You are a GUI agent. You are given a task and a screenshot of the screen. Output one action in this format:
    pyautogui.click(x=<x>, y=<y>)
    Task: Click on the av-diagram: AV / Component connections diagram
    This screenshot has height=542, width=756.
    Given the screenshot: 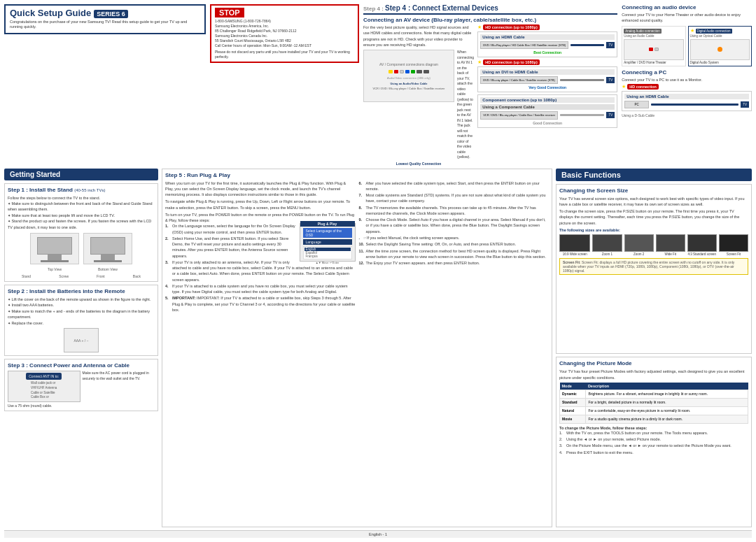 What is the action you would take?
    pyautogui.click(x=409, y=76)
    